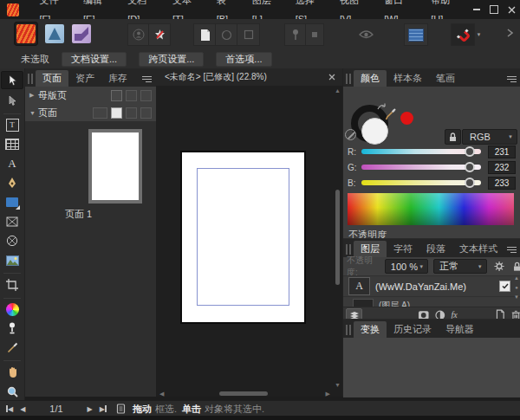 This screenshot has height=420, width=520. I want to click on next-page-button: ▶, so click(90, 409).